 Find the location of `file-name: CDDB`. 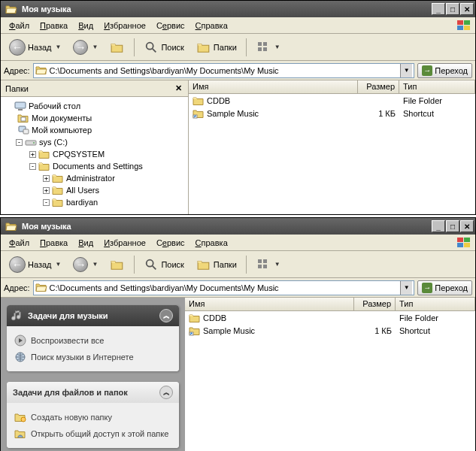

file-name: CDDB is located at coordinates (218, 101).